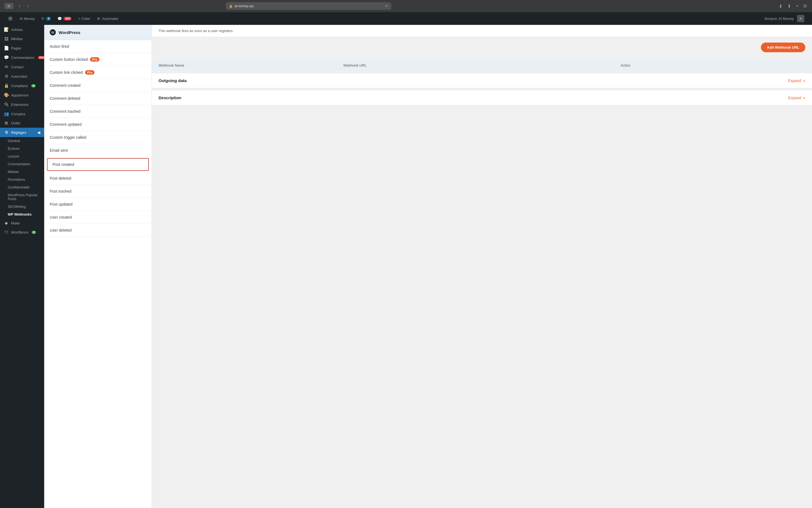 The height and width of the screenshot is (508, 812). Describe the element at coordinates (90, 73) in the screenshot. I see `pro-badge-link: Pro` at that location.